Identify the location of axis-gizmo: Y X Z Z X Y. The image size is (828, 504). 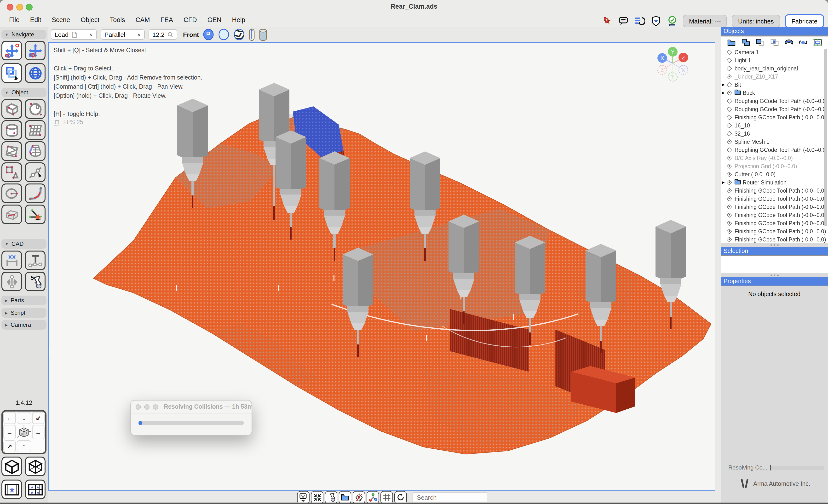
(673, 65).